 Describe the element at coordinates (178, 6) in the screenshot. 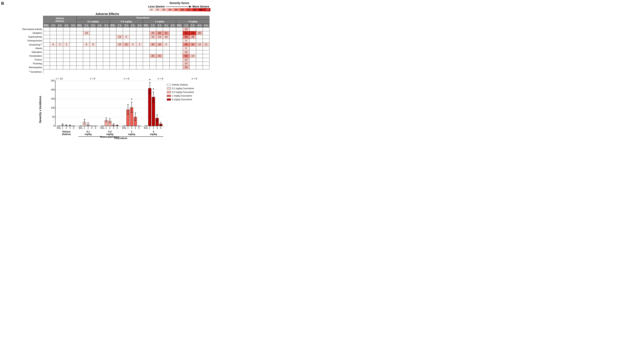

I see `arrow-icon` at that location.